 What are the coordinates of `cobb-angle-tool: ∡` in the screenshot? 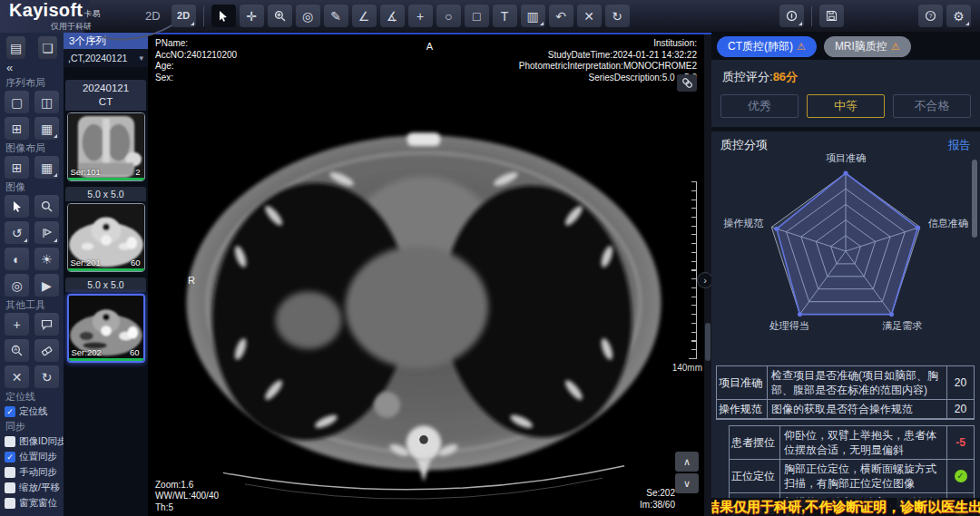 It's located at (392, 16).